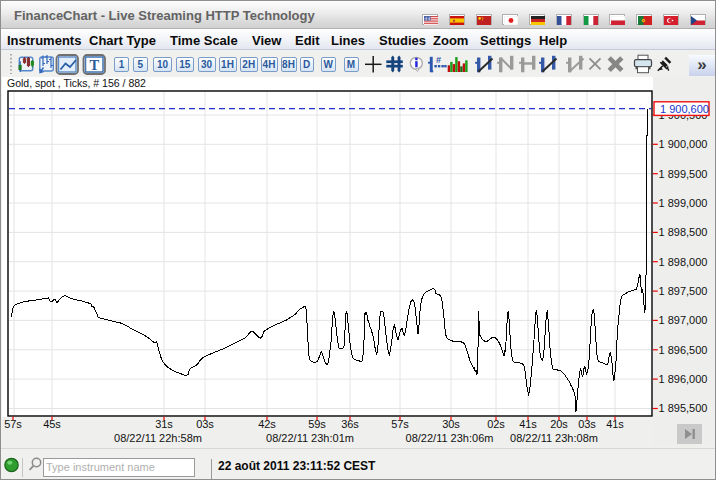 This screenshot has height=480, width=716. Describe the element at coordinates (554, 438) in the screenshot. I see `svg-text: 08/22/11 23h:08m` at that location.